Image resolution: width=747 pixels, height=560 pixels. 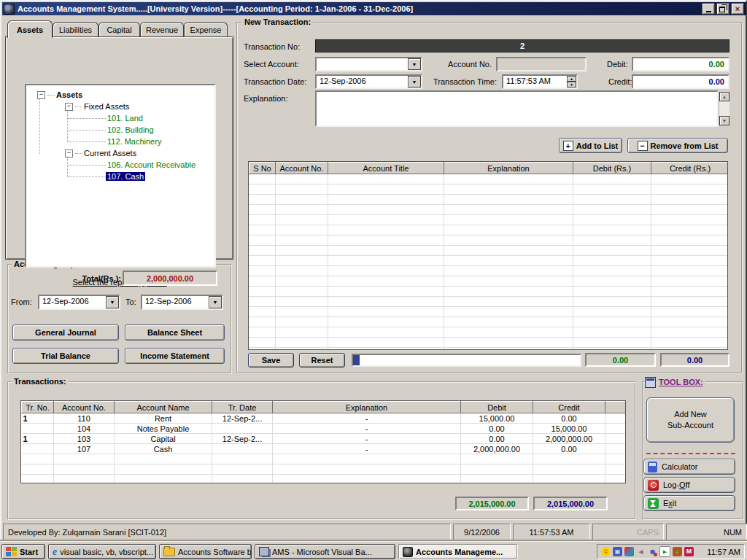 What do you see at coordinates (206, 551) in the screenshot?
I see `task-folder: Accounts Software by Z...` at bounding box center [206, 551].